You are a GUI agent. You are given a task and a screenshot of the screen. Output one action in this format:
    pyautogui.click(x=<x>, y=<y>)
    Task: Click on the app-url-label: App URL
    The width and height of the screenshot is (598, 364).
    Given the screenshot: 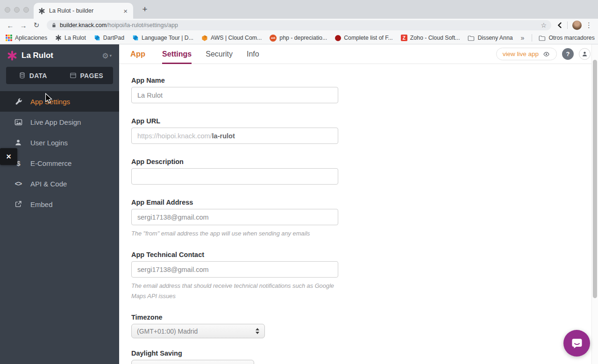 What is the action you would take?
    pyautogui.click(x=235, y=121)
    